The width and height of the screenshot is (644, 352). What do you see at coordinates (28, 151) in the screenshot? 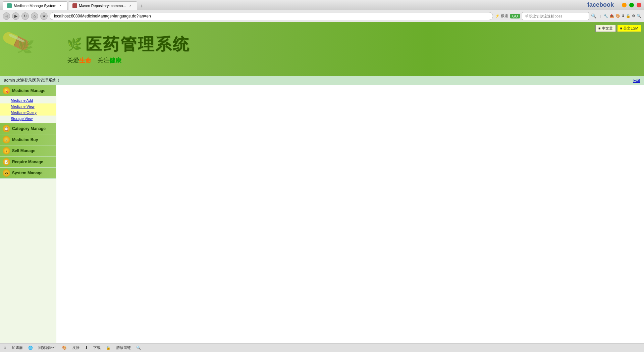
I see `sidebar-section-sell-manage: 💰 Sell Manage` at bounding box center [28, 151].